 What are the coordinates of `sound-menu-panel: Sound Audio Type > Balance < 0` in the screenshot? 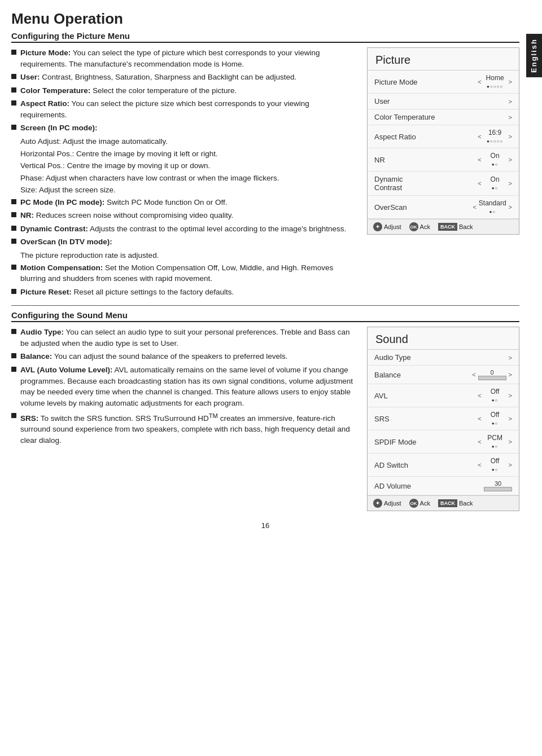 It's located at (443, 419).